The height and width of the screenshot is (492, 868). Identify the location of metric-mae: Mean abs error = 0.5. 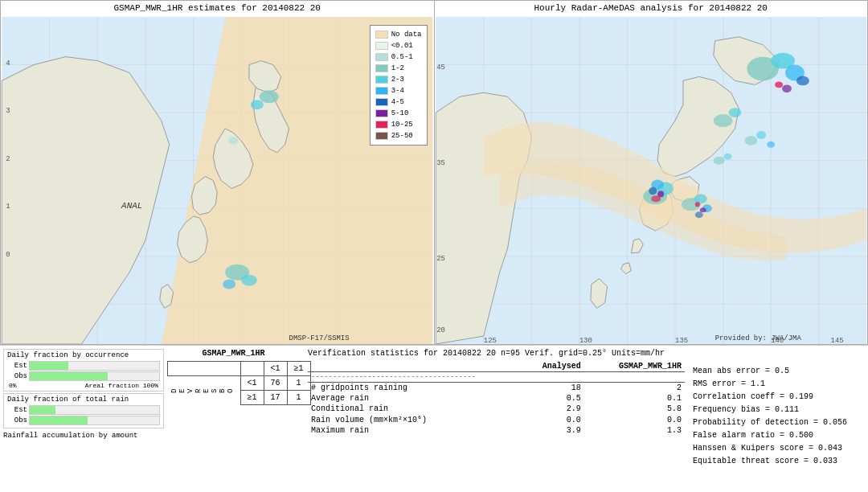
(779, 371).